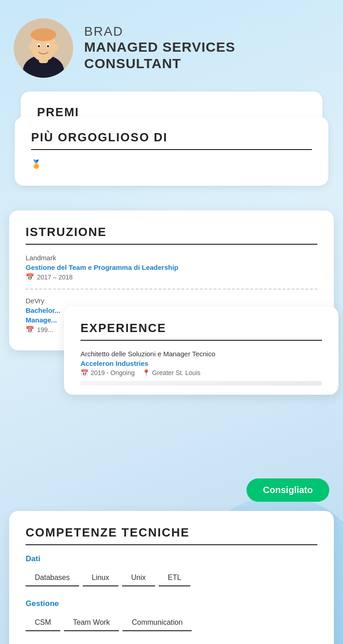  Describe the element at coordinates (172, 258) in the screenshot. I see `edu-institution-1: Landmark` at that location.